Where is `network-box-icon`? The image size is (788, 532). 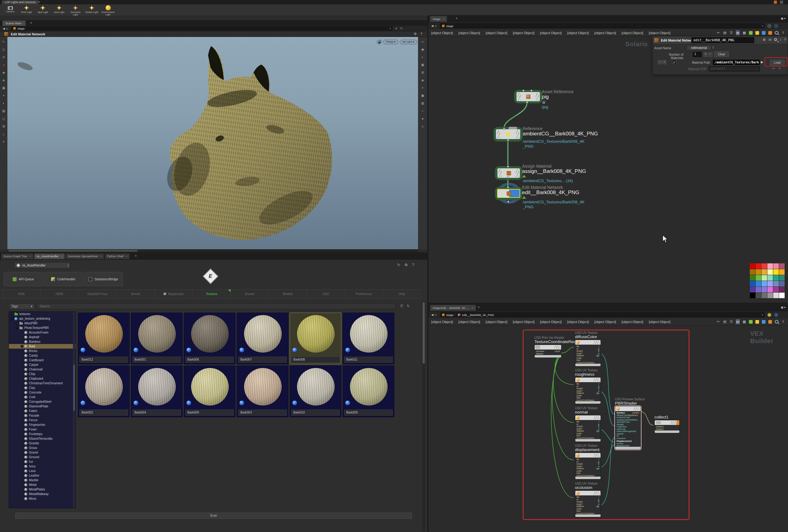 network-box-icon is located at coordinates (764, 33).